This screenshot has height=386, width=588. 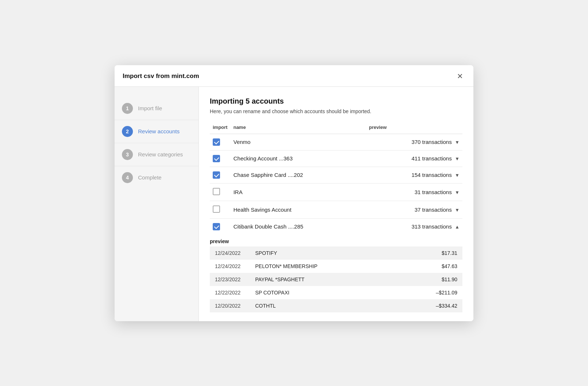 What do you see at coordinates (443, 293) in the screenshot?
I see `preview-amount: –$211.09` at bounding box center [443, 293].